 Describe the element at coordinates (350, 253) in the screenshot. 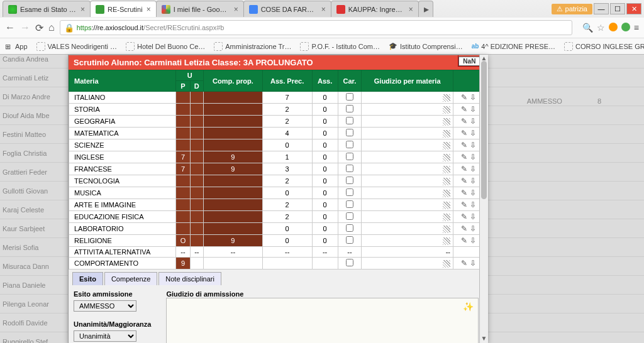

I see `car-cell: --` at that location.